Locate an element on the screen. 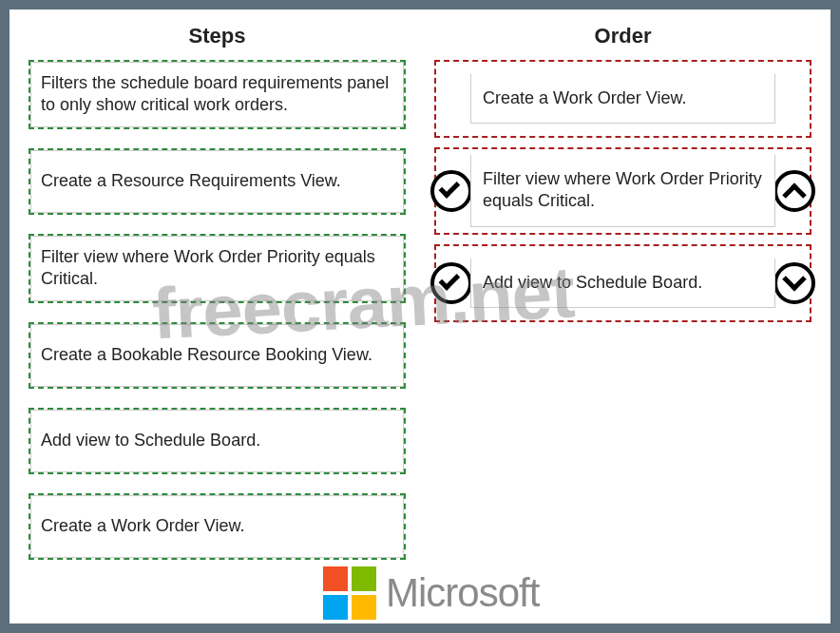 This screenshot has width=840, height=633. microsoft-logo-text: Microsoft is located at coordinates (462, 593).